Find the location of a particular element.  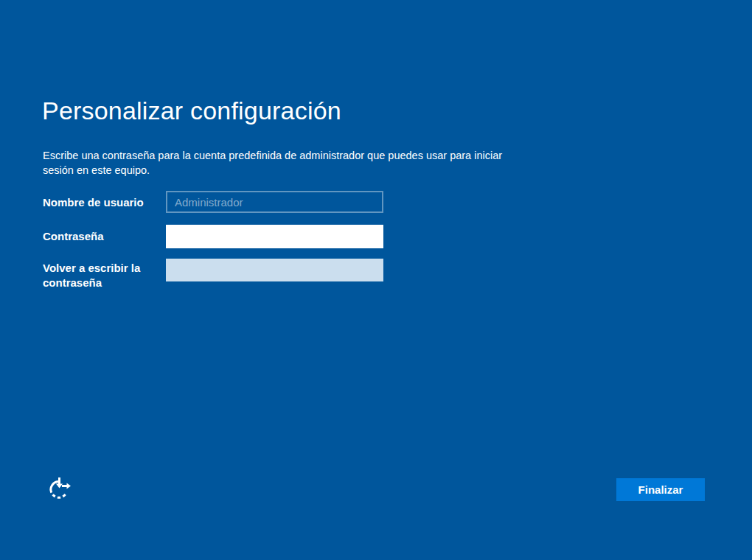

password-label: Contraseña is located at coordinates (99, 237).